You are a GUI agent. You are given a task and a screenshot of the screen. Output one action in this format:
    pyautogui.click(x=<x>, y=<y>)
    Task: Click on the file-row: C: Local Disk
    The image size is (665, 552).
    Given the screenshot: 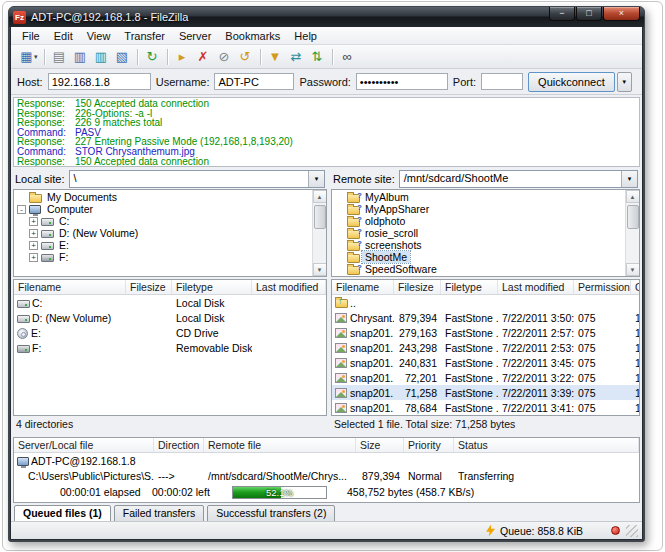 What is the action you would take?
    pyautogui.click(x=170, y=302)
    